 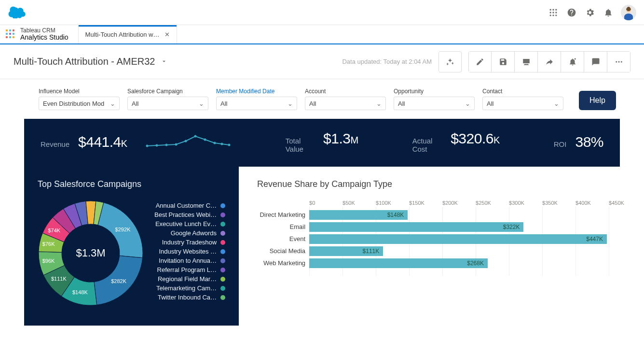 What do you see at coordinates (398, 263) in the screenshot?
I see `bar: $268K` at bounding box center [398, 263].